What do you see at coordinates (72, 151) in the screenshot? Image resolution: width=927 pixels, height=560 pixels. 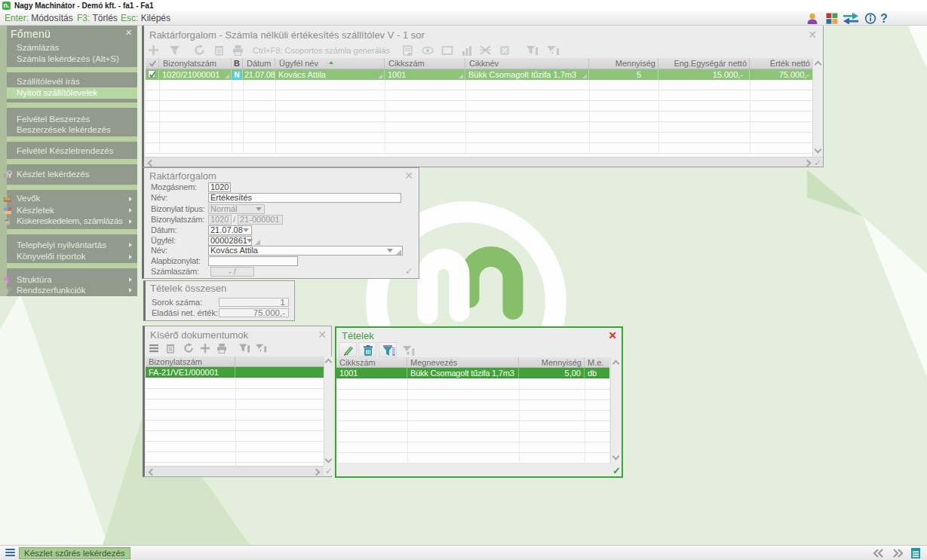 I see `sidebar-item-felvetel-keszletrendezes: Felvétel Készletrendezés` at bounding box center [72, 151].